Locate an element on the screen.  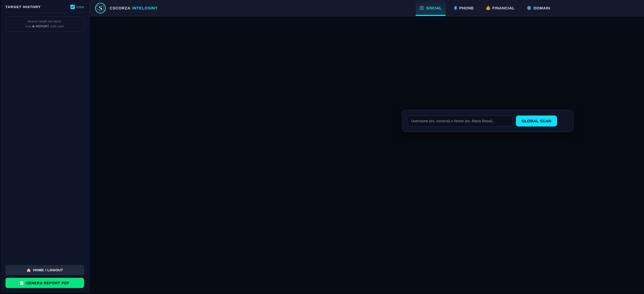
brand-title: CSCORZA INTELOSINT is located at coordinates (134, 8).